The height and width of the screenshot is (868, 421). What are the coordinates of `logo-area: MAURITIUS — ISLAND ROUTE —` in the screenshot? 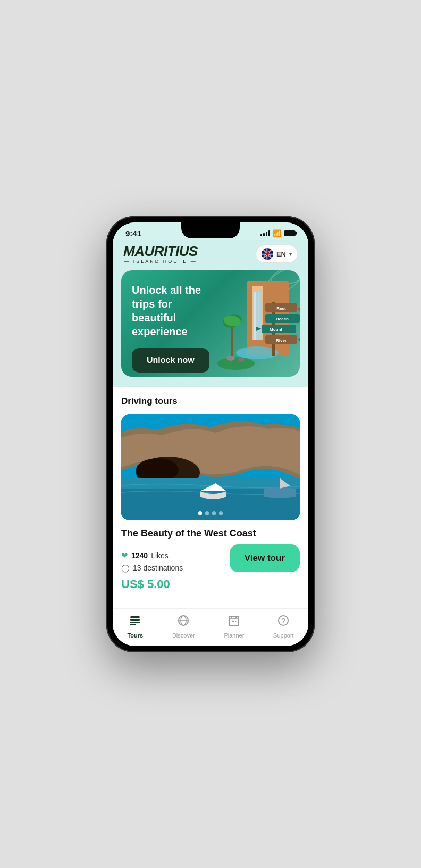 It's located at (161, 254).